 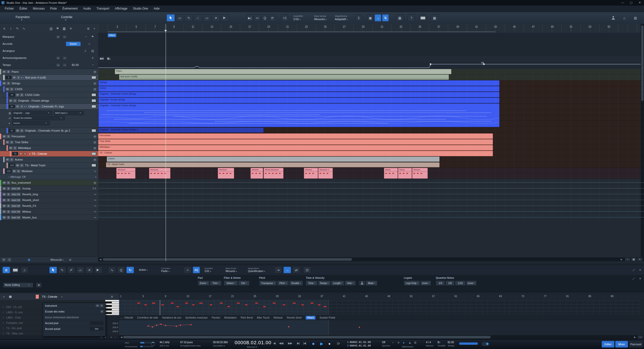 What do you see at coordinates (111, 337) in the screenshot?
I see `zoom-in-icon: +` at bounding box center [111, 337].